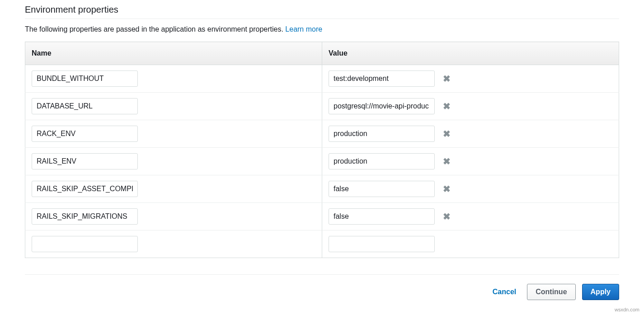 The width and height of the screenshot is (644, 315). I want to click on section-description: The following properties are passed in t…, so click(322, 30).